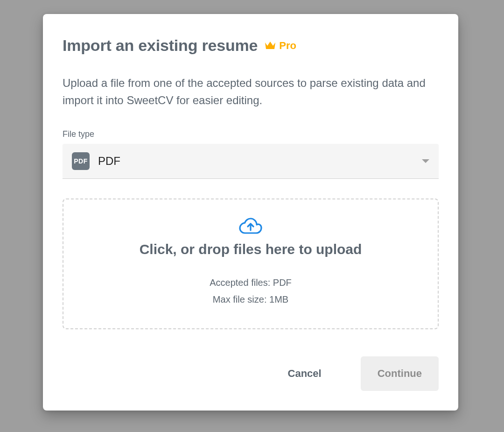 This screenshot has width=504, height=432. What do you see at coordinates (251, 226) in the screenshot?
I see `cloud-upload-icon` at bounding box center [251, 226].